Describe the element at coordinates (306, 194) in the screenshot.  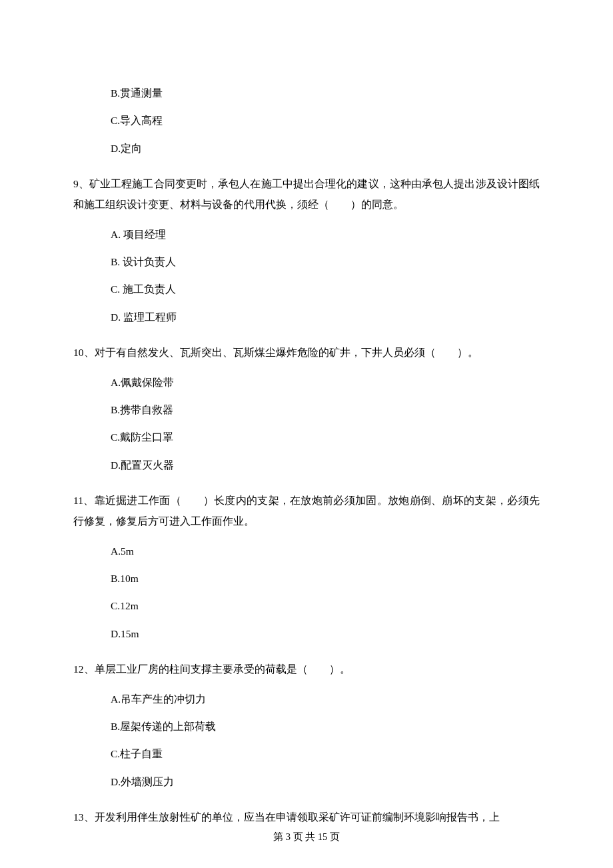
I see `q9-text: 9、矿业工程施工合同变更时，承包人在施工中提出合理化的建议，这种由承包人提出涉及…` at that location.